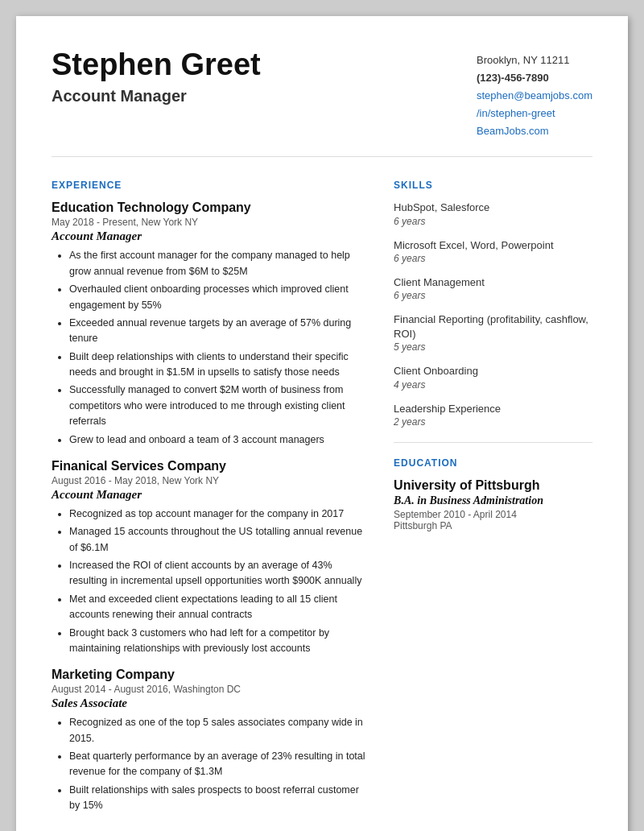 The width and height of the screenshot is (644, 831). Describe the element at coordinates (219, 332) in the screenshot. I see `bullet: Exceeded annual revenue targets by an av…` at that location.